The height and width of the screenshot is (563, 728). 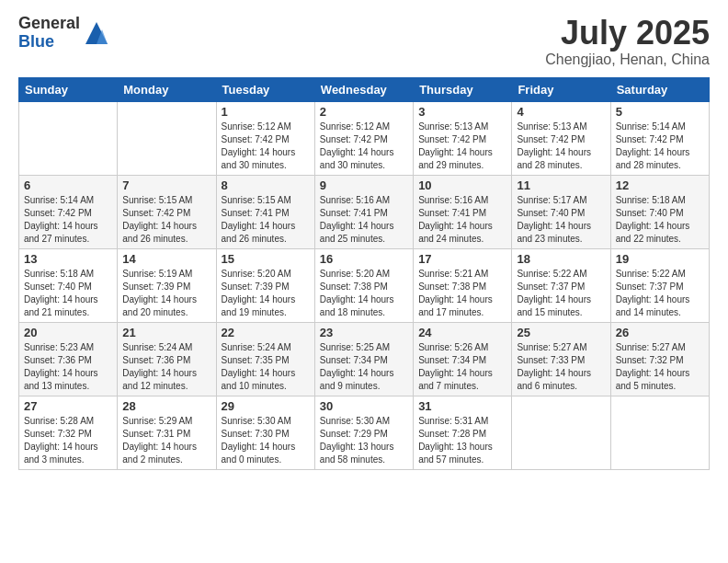 What do you see at coordinates (266, 220) in the screenshot?
I see `day-info: Sunrise: 5:15 AM Sunset: 7:41 PM Dayligh…` at bounding box center [266, 220].